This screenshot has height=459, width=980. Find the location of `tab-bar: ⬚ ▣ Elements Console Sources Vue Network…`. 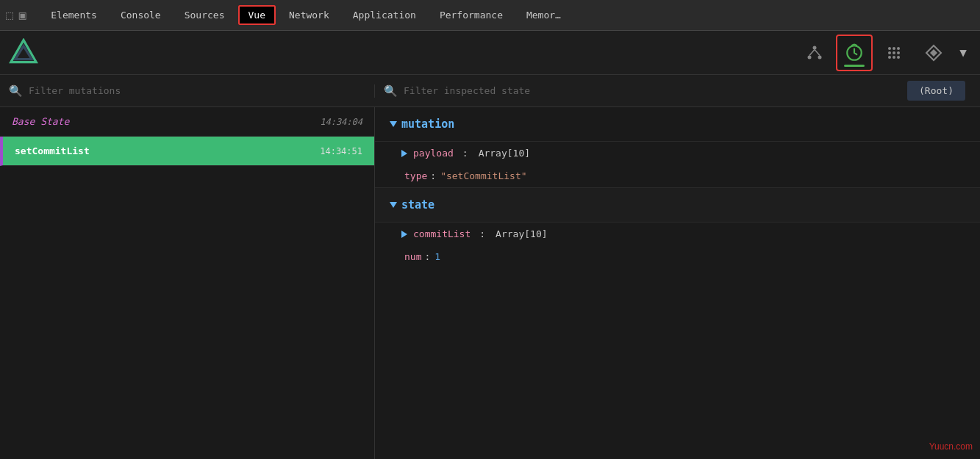

tab-bar: ⬚ ▣ Elements Console Sources Vue Network… is located at coordinates (490, 15).